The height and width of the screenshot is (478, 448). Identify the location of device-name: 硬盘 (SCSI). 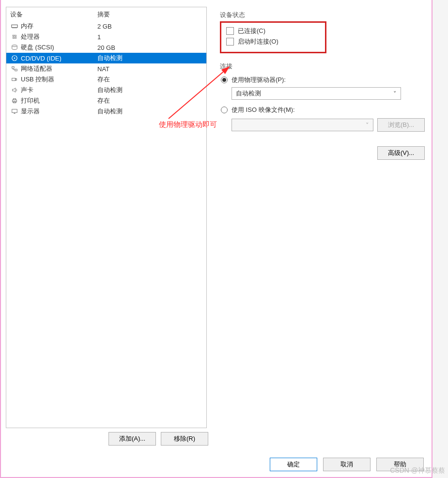
(59, 47).